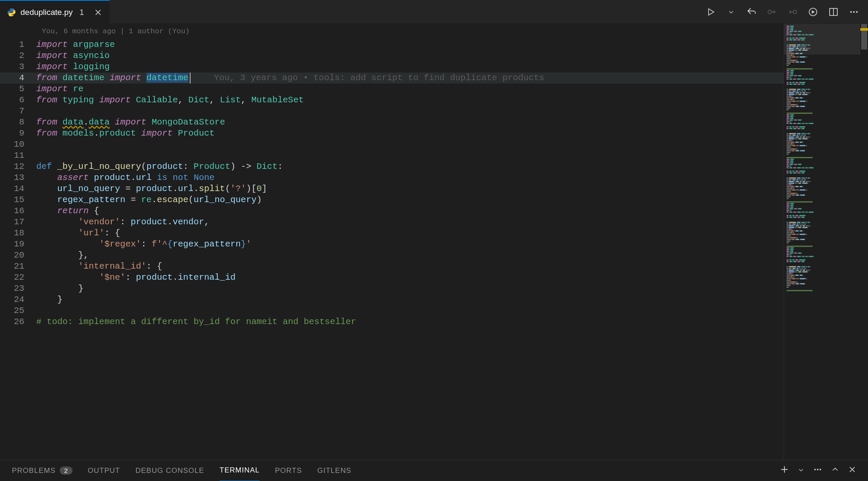 This screenshot has height=481, width=868. I want to click on line-number: 24, so click(18, 300).